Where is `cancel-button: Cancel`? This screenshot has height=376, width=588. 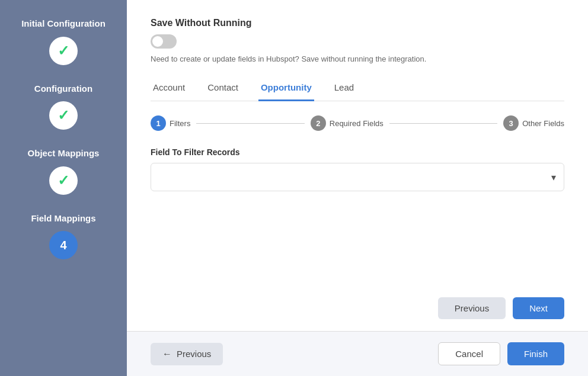
cancel-button: Cancel is located at coordinates (469, 354).